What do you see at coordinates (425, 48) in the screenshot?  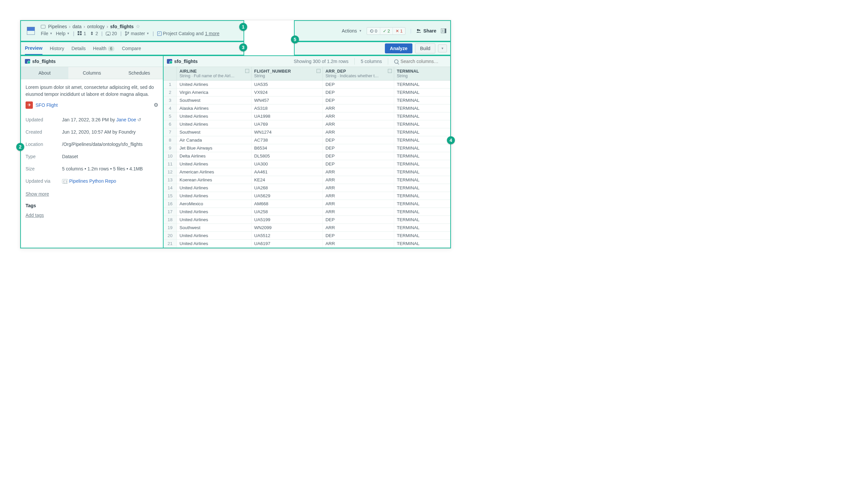 I see `build-button: Build` at bounding box center [425, 48].